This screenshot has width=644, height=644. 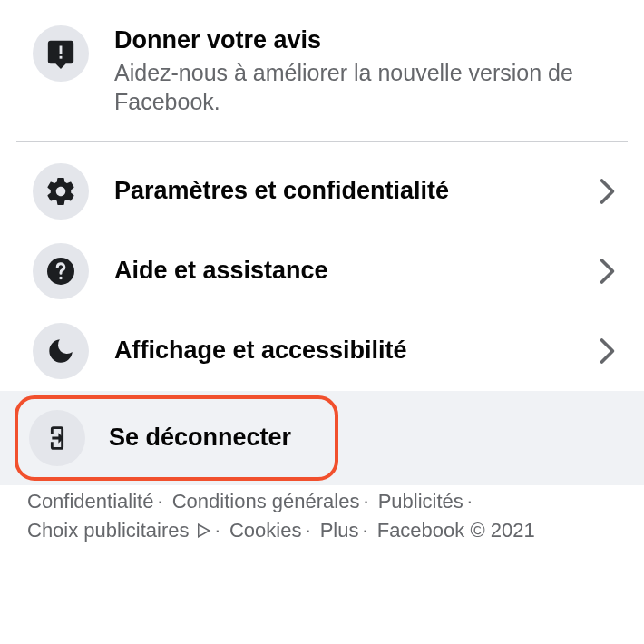 I want to click on moon-icon, so click(x=61, y=351).